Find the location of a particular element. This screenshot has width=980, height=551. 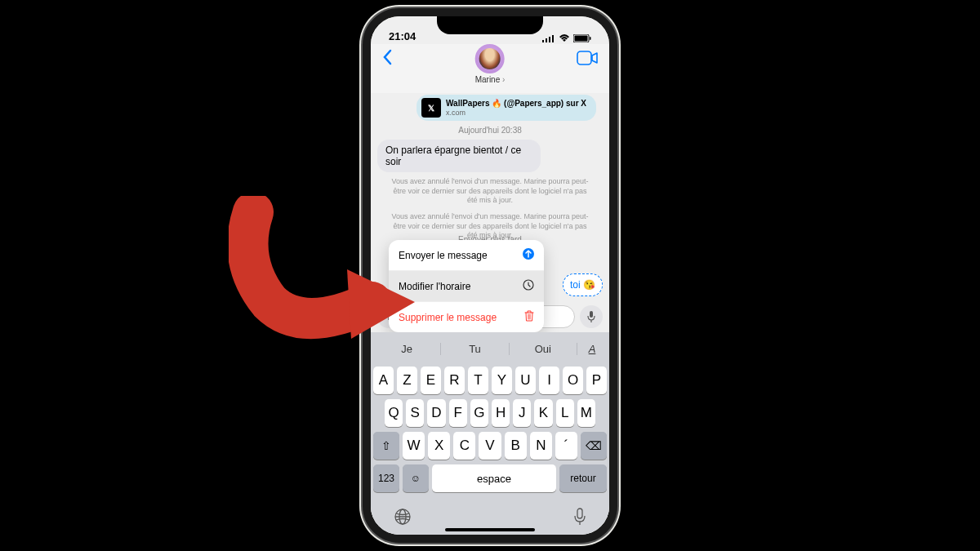

key-h: H is located at coordinates (501, 413).